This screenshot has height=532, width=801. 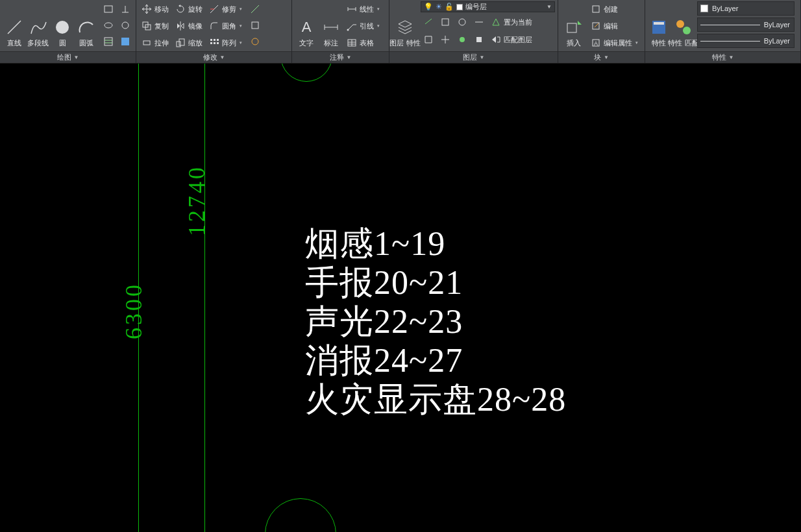 I want to click on leader-button: 引线▾, so click(x=364, y=26).